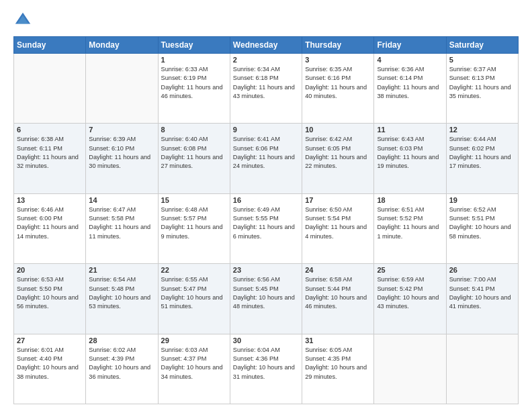  I want to click on day-number: 9, so click(266, 130).